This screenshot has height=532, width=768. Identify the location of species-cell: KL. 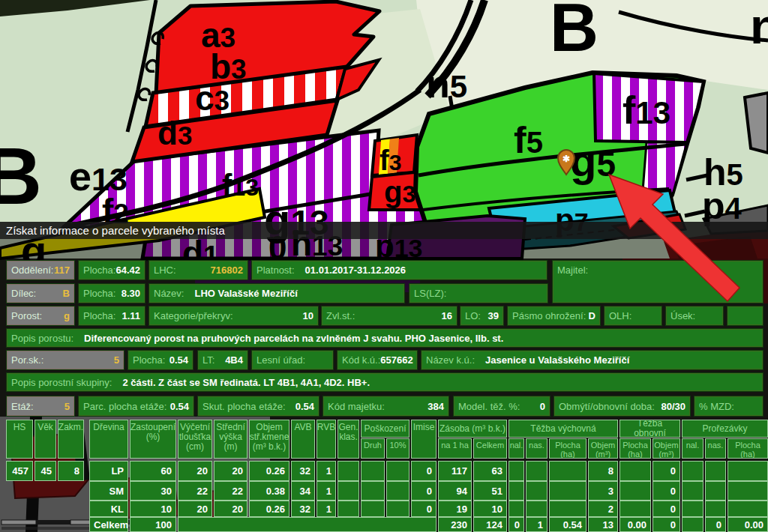
(109, 509).